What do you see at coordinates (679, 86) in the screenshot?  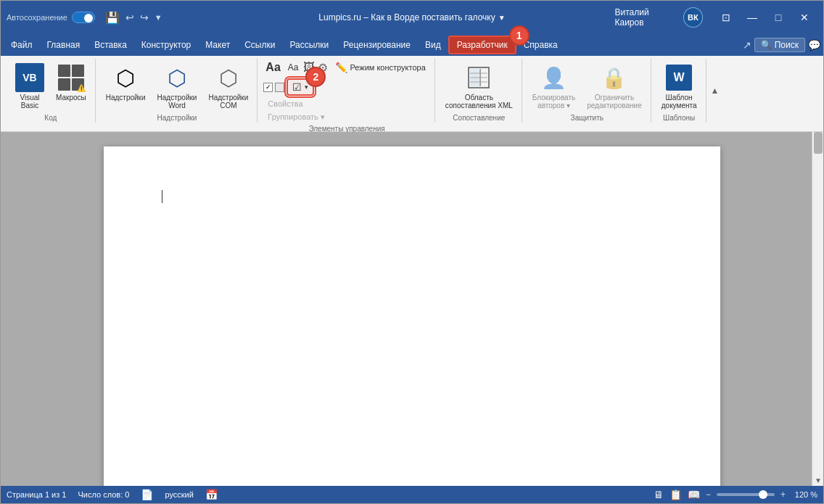 I see `document-template-button: W Шаблондокумента` at bounding box center [679, 86].